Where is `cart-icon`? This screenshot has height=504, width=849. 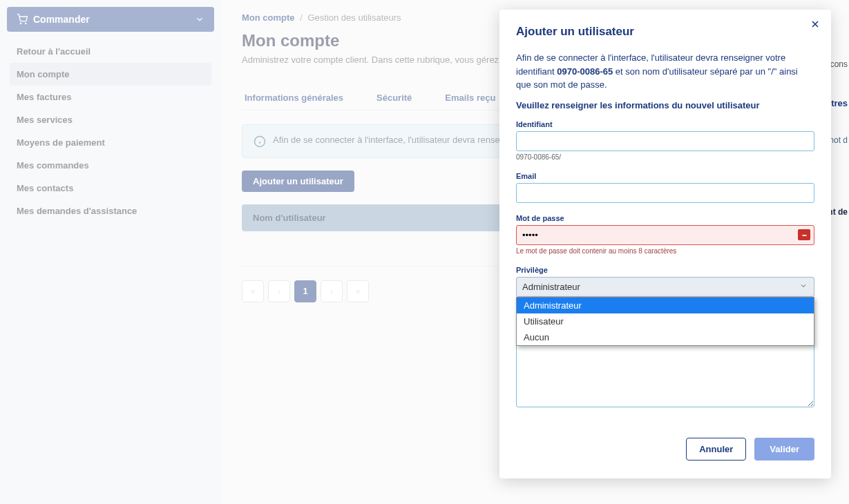 cart-icon is located at coordinates (22, 19).